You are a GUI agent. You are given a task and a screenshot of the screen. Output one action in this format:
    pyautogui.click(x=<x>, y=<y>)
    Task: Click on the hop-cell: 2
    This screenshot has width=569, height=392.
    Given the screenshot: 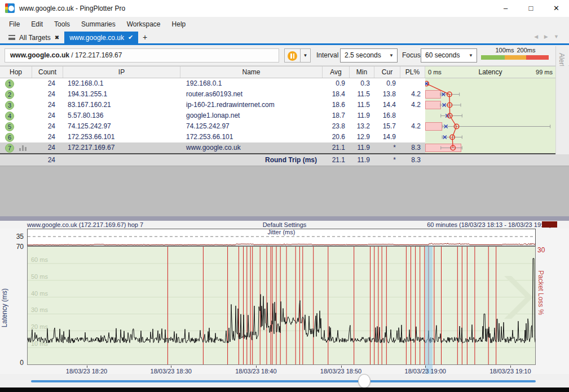 What is the action you would take?
    pyautogui.click(x=16, y=95)
    